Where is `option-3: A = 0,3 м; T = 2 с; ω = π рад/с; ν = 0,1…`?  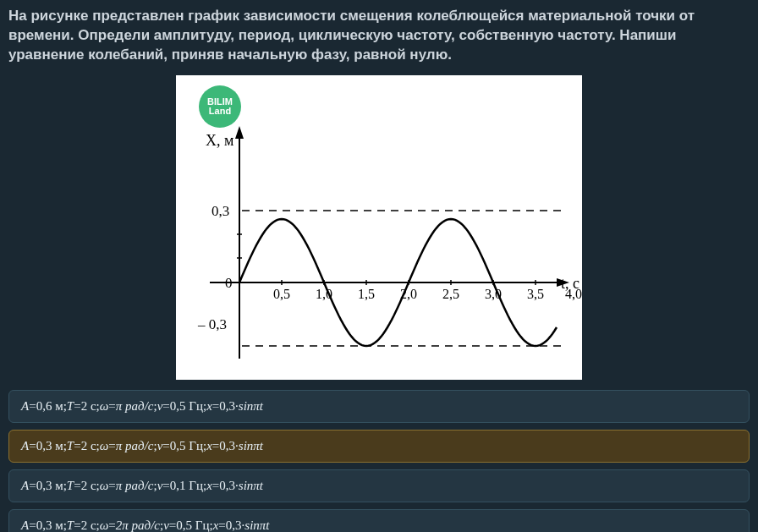
option-3: A = 0,3 м; T = 2 с; ω = π рад/с; ν = 0,1… is located at coordinates (379, 485).